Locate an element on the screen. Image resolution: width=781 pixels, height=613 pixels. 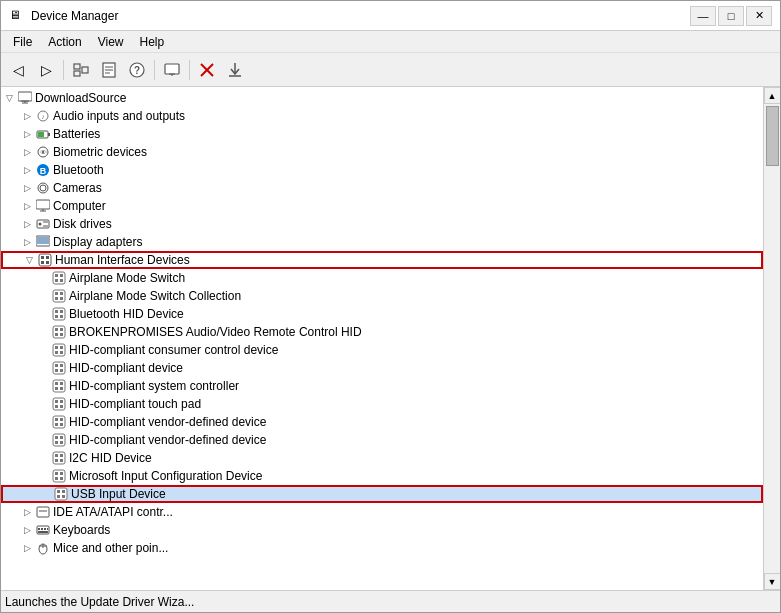
update-button is located at coordinates (235, 70).